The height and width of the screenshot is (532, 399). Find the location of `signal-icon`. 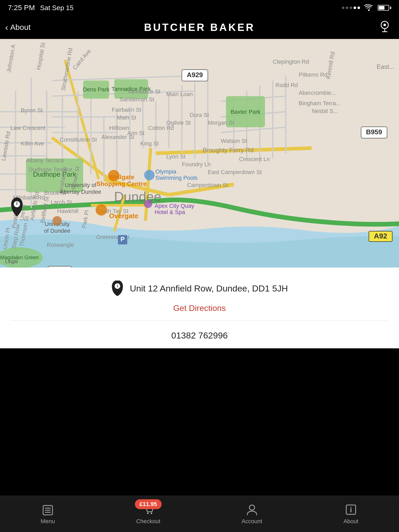

signal-icon is located at coordinates (351, 8).